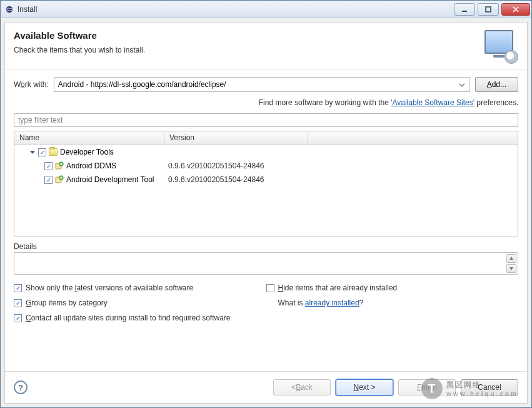 Image resolution: width=532 pixels, height=408 pixels. I want to click on category-icon, so click(53, 152).